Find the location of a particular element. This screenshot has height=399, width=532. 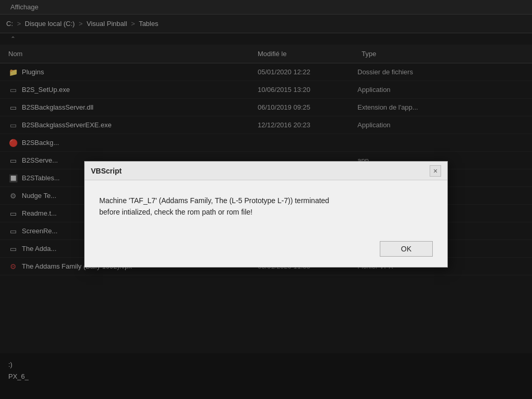

dialog-close-button: × is located at coordinates (435, 171).